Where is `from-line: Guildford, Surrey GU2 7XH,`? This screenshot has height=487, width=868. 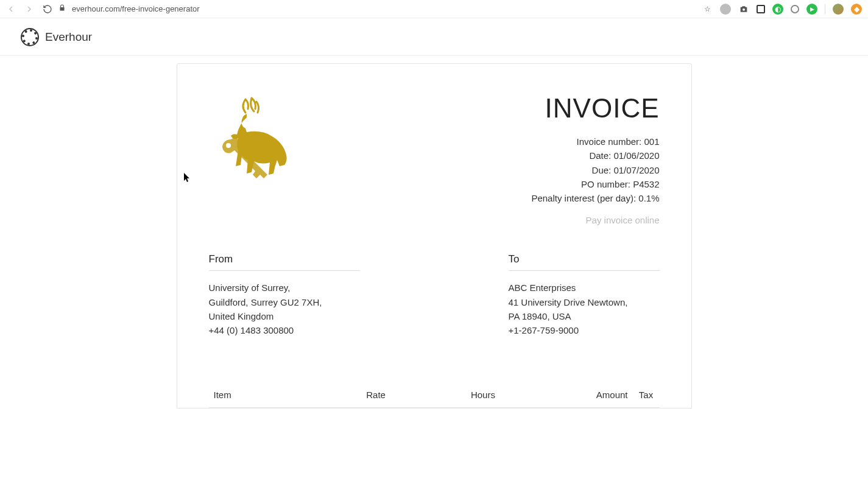 from-line: Guildford, Surrey GU2 7XH, is located at coordinates (284, 302).